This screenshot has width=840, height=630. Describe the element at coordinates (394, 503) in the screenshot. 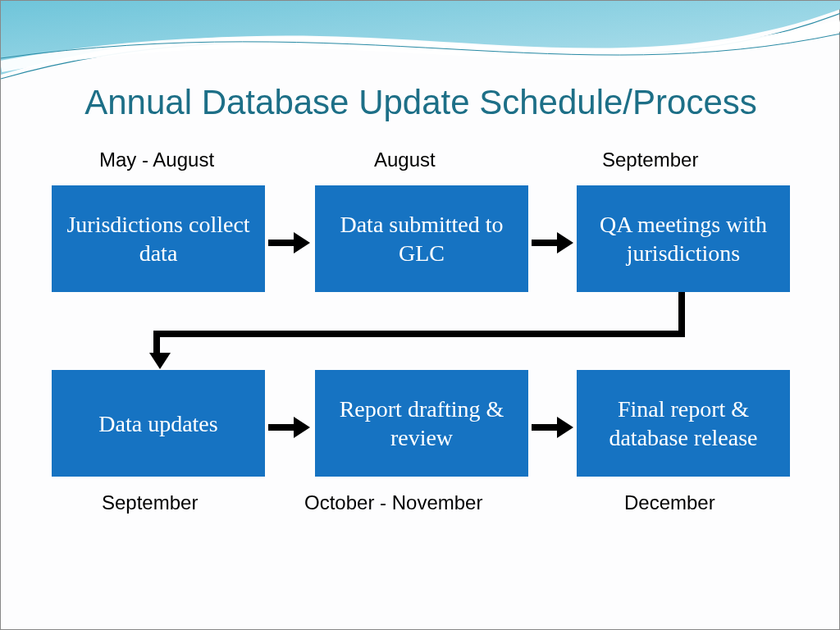

I see `period-label-5: October - November` at that location.